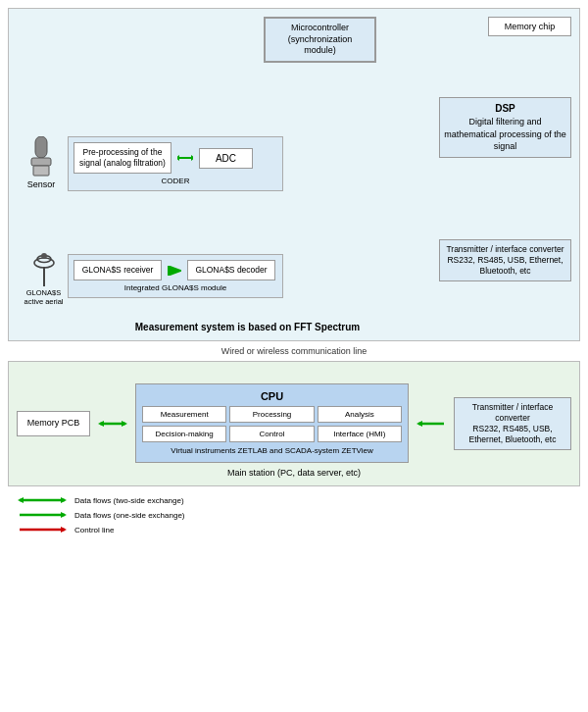 This screenshot has width=588, height=712. What do you see at coordinates (41, 163) in the screenshot?
I see `sensor-group: Sensor` at bounding box center [41, 163].